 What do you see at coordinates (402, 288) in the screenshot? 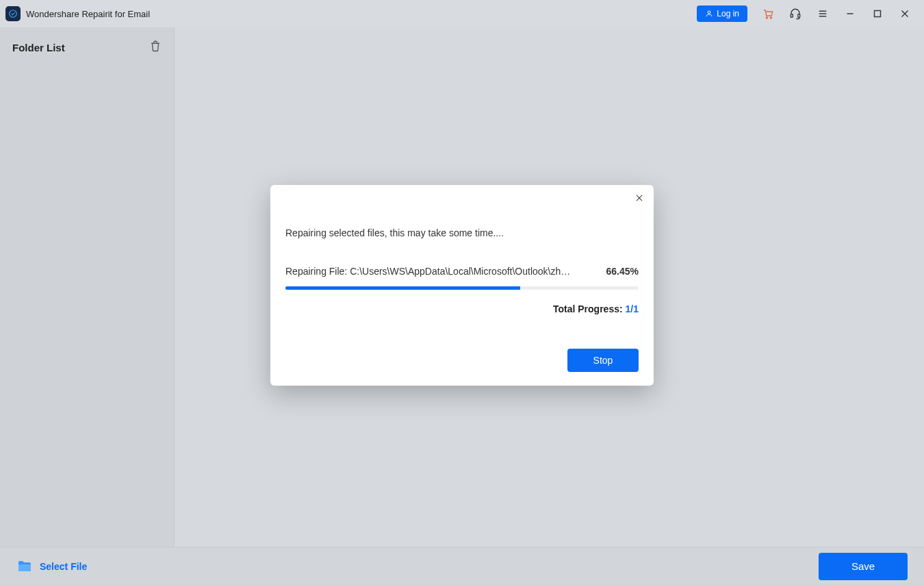
I see `progress-fill` at bounding box center [402, 288].